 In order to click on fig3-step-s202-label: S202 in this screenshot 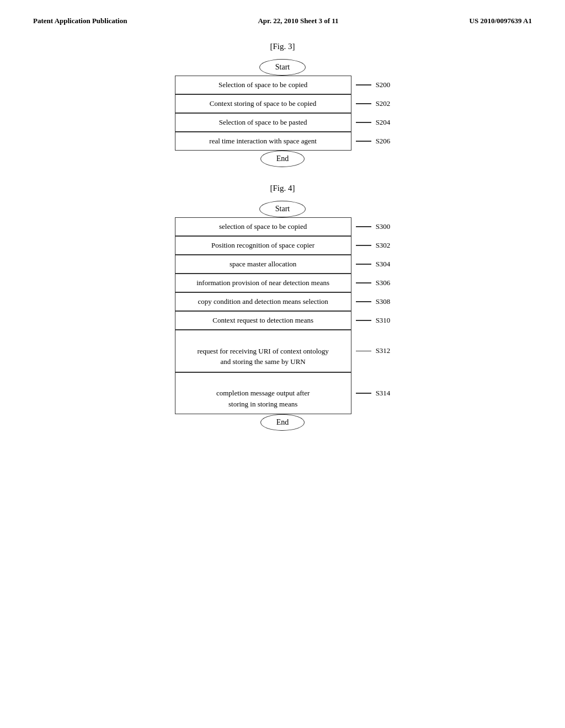, I will do `click(383, 104)`.